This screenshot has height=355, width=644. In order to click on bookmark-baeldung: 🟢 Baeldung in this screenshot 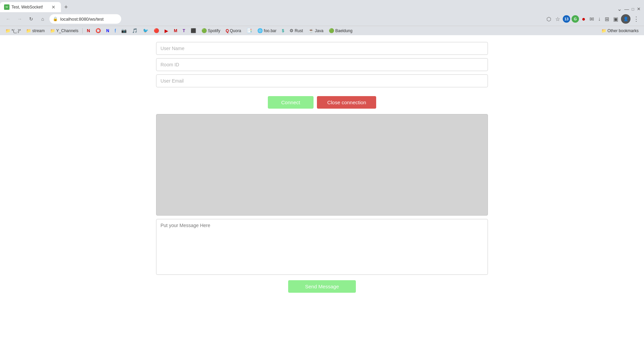, I will do `click(341, 30)`.